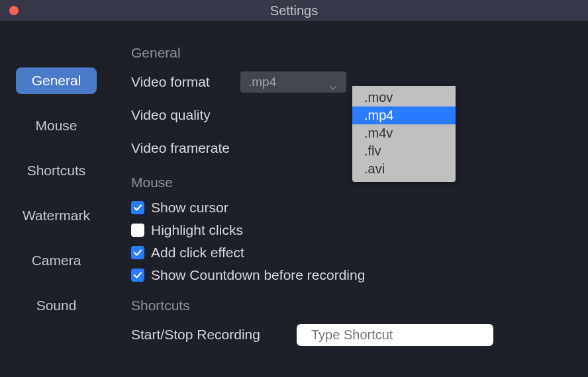 The height and width of the screenshot is (377, 588). What do you see at coordinates (57, 306) in the screenshot?
I see `sidebar-item-sound: Sound` at bounding box center [57, 306].